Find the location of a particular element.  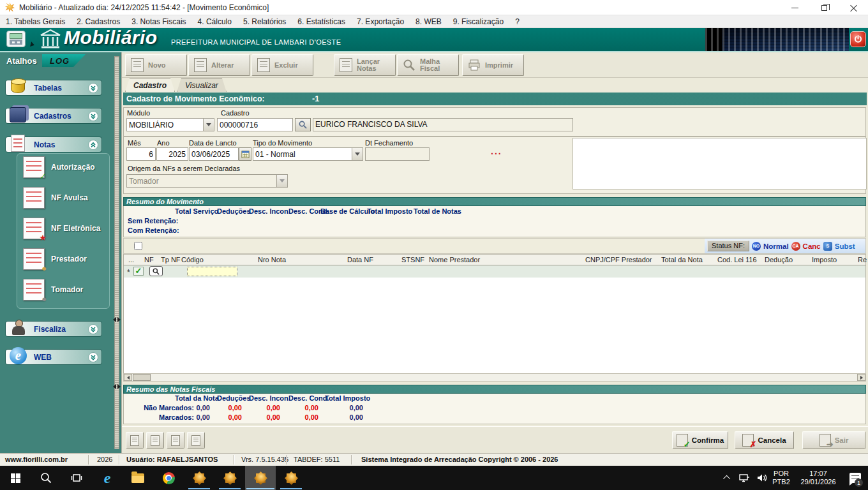

menu-calculo: 4. Cálculo is located at coordinates (214, 22).